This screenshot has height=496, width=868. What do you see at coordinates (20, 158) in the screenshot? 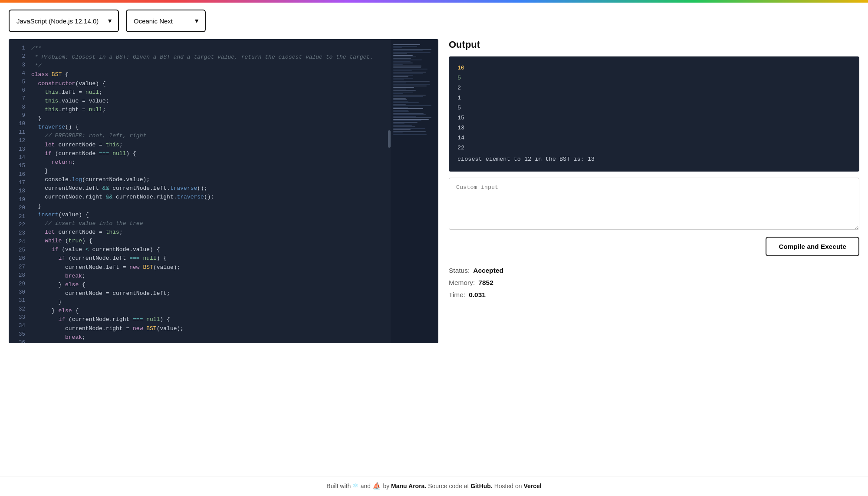
I see `line-number: 14` at bounding box center [20, 158].